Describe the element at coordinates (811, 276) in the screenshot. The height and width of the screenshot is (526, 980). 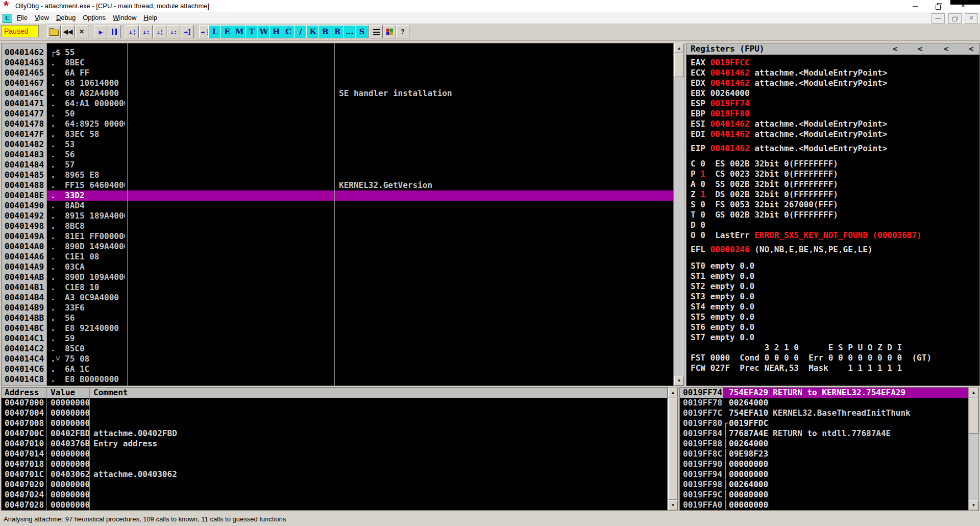
I see `register-line: ST1 empty 0.0` at that location.